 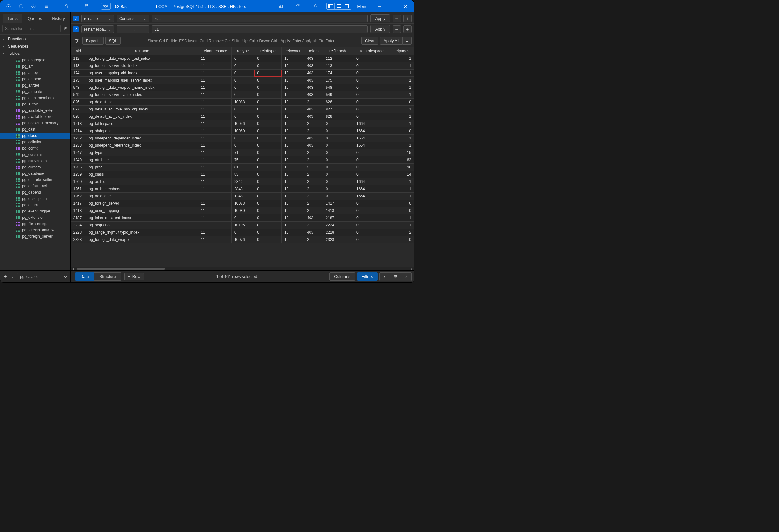 What do you see at coordinates (35, 98) in the screenshot?
I see `tree-item-pg_auth_members: pg_auth_members` at bounding box center [35, 98].